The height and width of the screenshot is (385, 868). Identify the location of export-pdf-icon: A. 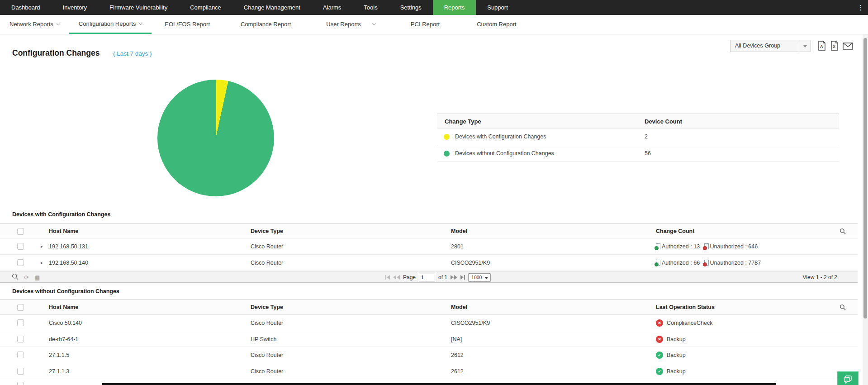
(822, 46).